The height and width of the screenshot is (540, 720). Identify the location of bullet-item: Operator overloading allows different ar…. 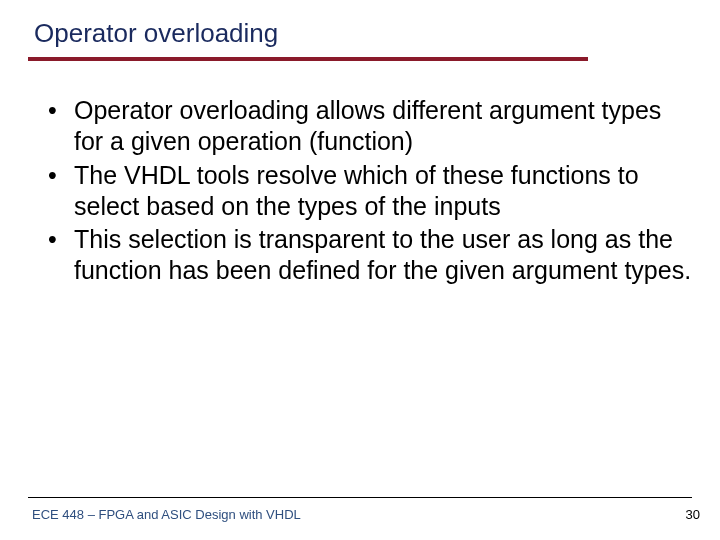
(369, 126).